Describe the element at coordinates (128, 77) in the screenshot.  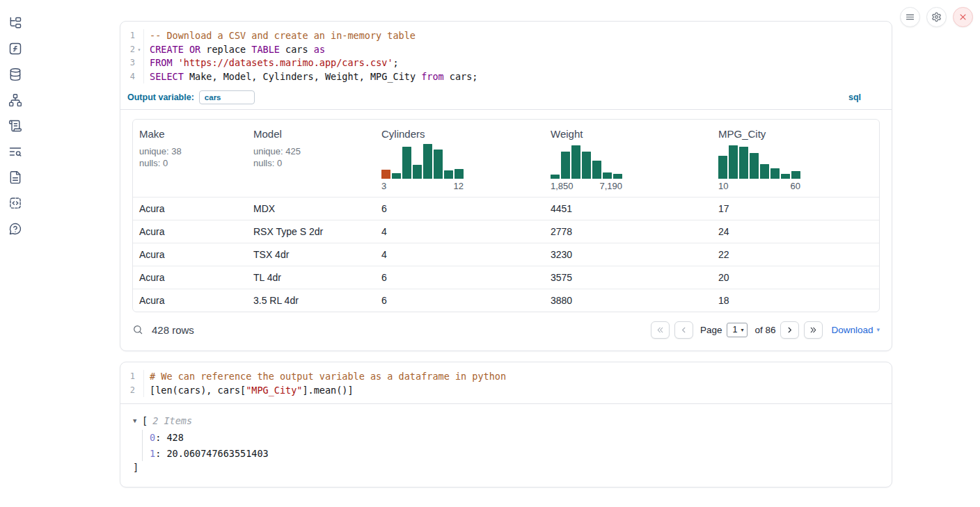
I see `line-number: 4` at that location.